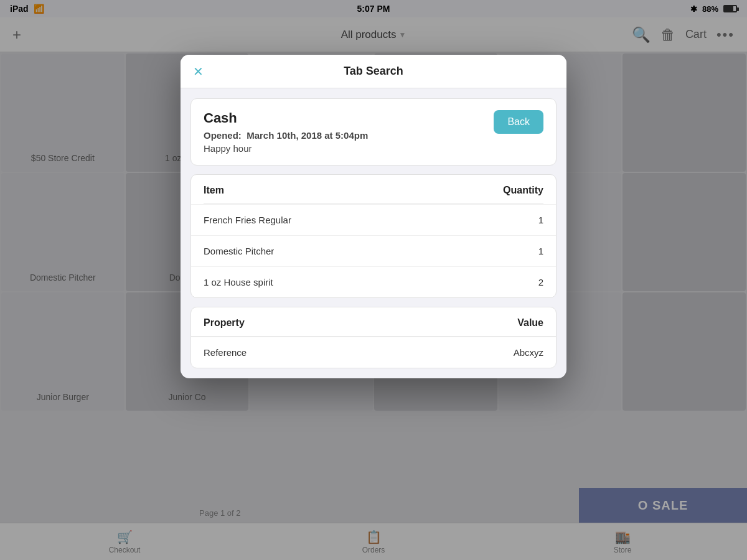 Image resolution: width=747 pixels, height=560 pixels. Describe the element at coordinates (223, 136) in the screenshot. I see `opened-label: Opened:` at that location.